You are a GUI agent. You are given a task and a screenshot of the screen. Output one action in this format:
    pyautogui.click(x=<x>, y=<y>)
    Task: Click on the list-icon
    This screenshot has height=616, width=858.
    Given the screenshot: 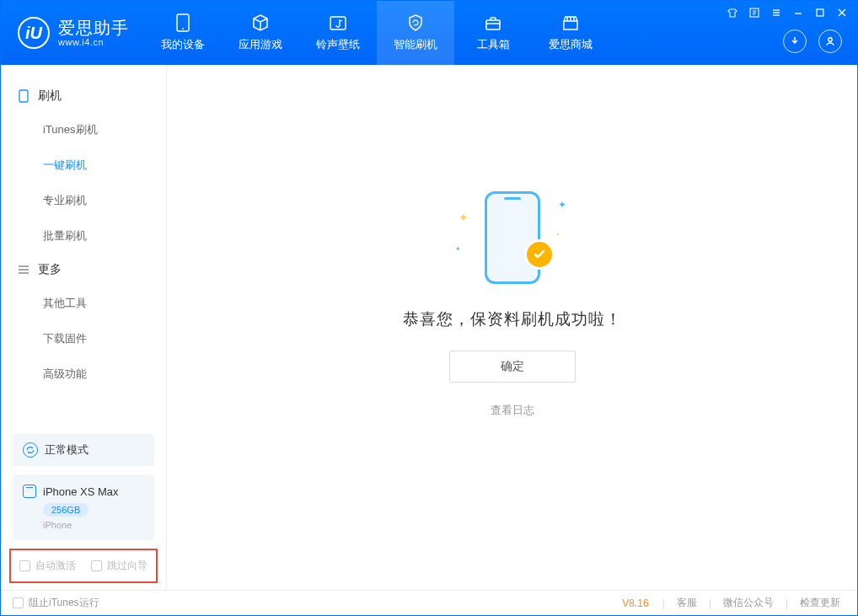 What is the action you would take?
    pyautogui.click(x=24, y=270)
    